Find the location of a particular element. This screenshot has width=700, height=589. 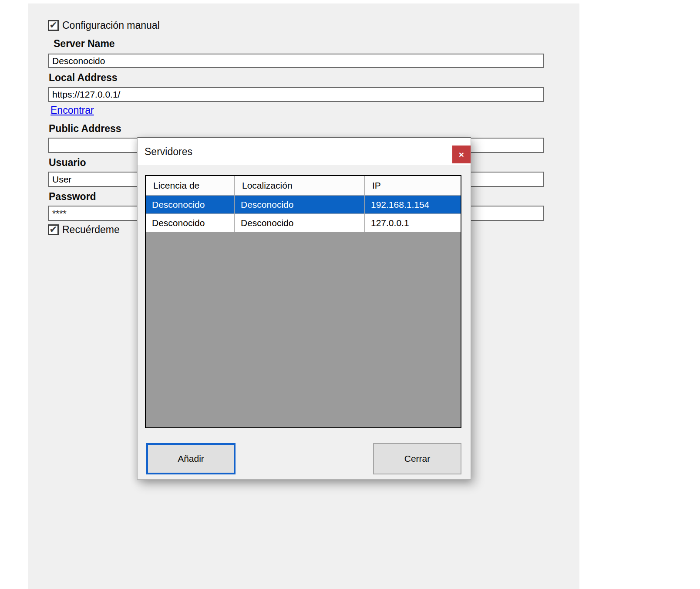

table-row: Desconocido Desconocido 127.0.0.1 is located at coordinates (303, 223).